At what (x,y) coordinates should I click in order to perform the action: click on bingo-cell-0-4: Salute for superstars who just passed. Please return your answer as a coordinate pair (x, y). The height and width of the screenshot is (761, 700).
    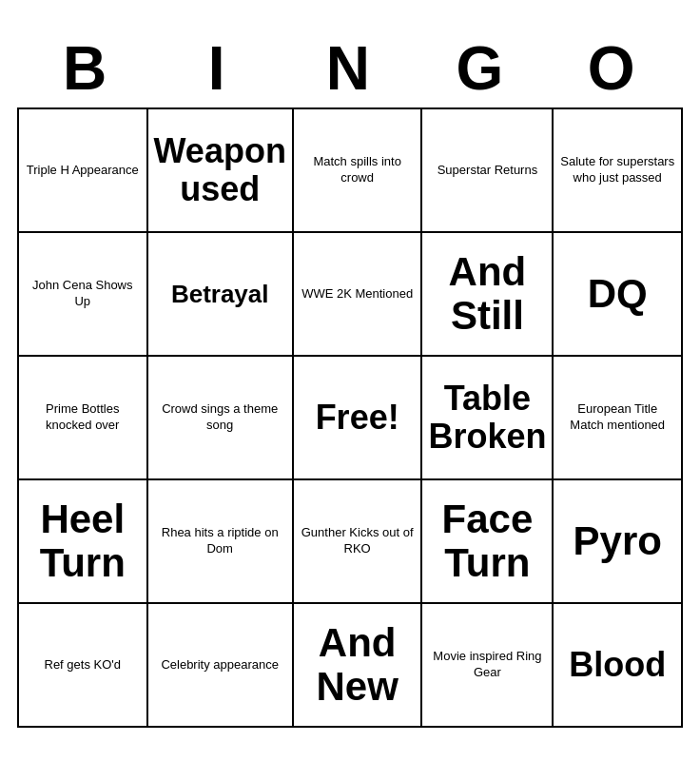
    Looking at the image, I should click on (618, 171).